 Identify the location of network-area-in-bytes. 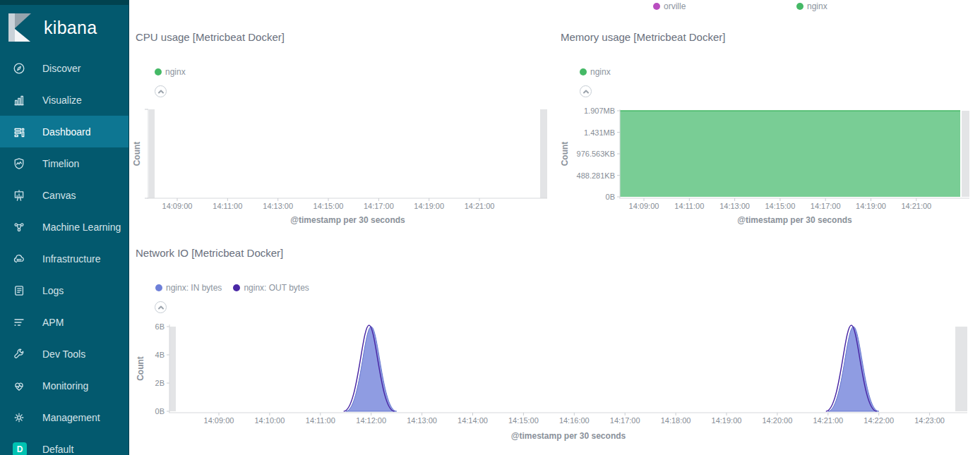
(371, 369).